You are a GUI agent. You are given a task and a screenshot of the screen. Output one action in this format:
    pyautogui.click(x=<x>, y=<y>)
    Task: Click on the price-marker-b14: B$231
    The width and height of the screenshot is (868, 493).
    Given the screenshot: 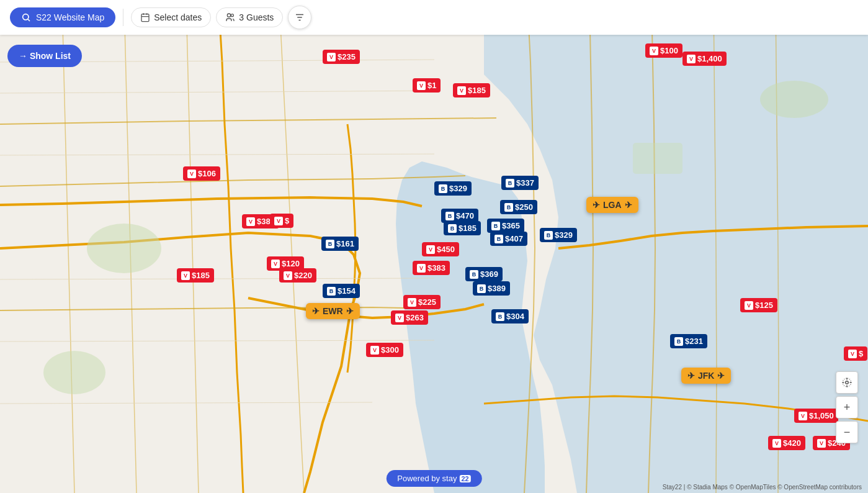 What is the action you would take?
    pyautogui.click(x=689, y=341)
    